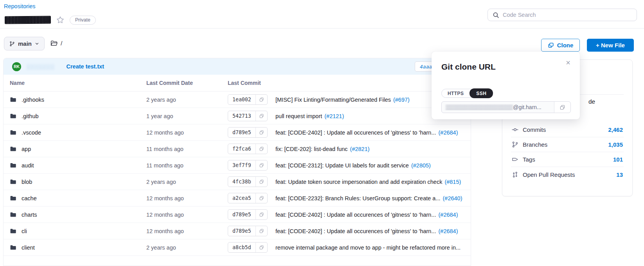 The image size is (644, 266). What do you see at coordinates (455, 93) in the screenshot?
I see `protocol-option-https: HTTPS` at bounding box center [455, 93].